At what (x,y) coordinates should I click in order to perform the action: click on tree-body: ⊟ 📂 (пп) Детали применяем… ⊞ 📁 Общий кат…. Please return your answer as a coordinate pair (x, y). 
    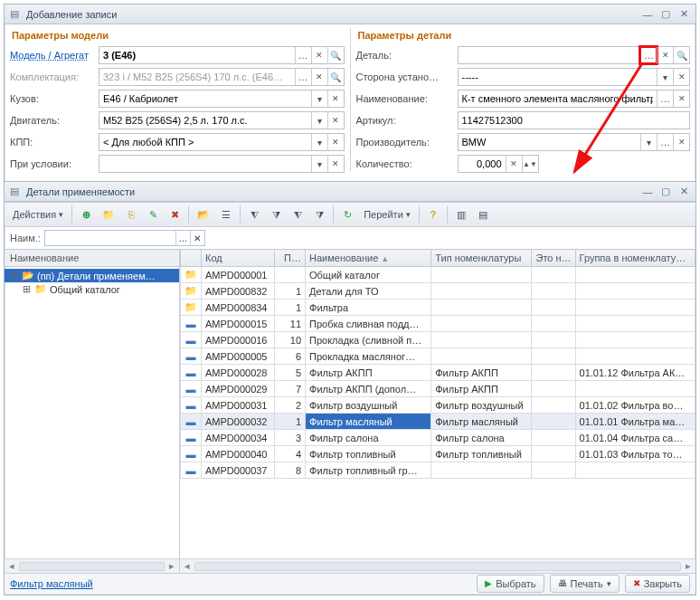
    Looking at the image, I should click on (92, 413).